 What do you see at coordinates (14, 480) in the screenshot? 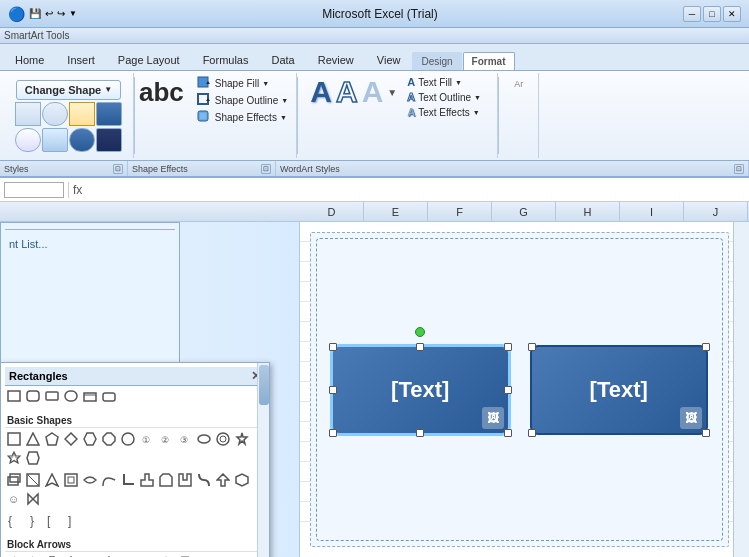
I see `shape-b21` at bounding box center [14, 480].